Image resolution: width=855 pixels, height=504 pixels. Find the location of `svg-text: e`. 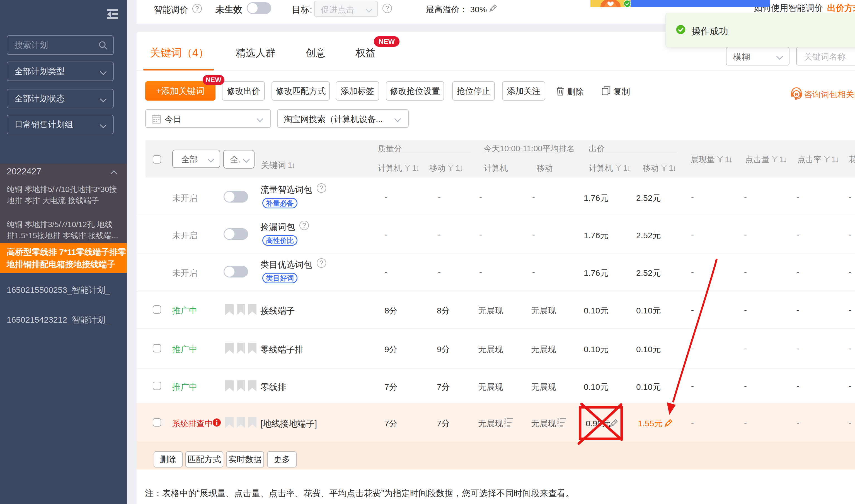

svg-text: e is located at coordinates (797, 94).